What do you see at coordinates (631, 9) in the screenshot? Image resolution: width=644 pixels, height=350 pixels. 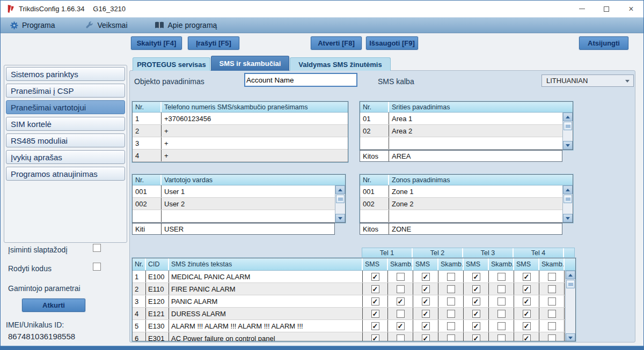 I see `close-button: ×` at bounding box center [631, 9].